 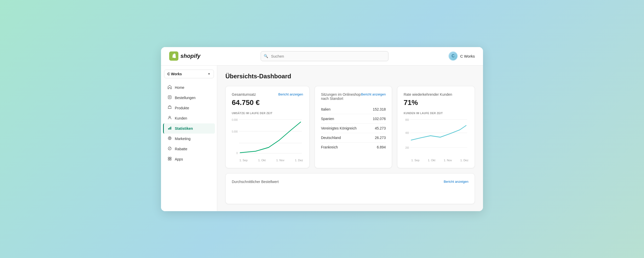 I want to click on search-input, so click(x=325, y=56).